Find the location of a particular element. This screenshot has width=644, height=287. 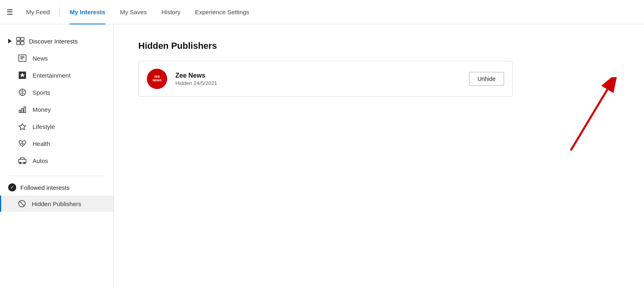

hidden-publishers-title: Hidden Publishers is located at coordinates (379, 46).